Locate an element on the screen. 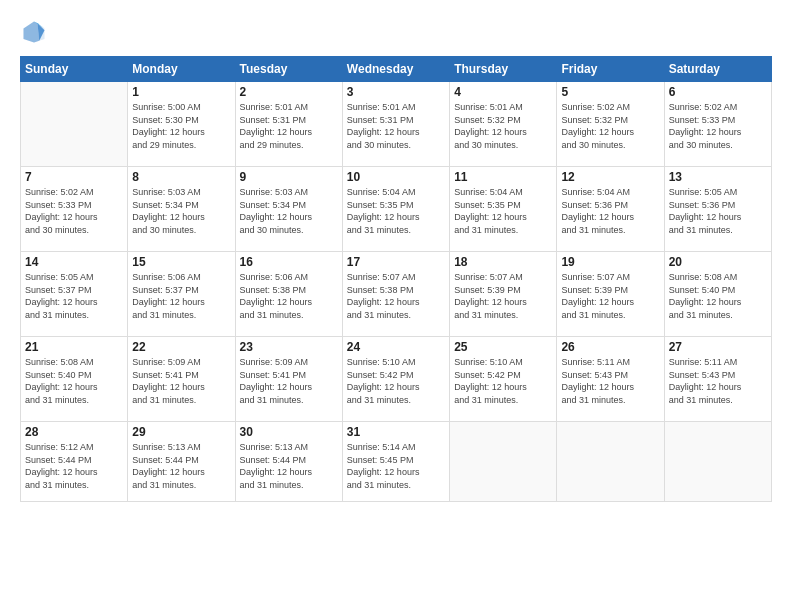  day-number: 2 is located at coordinates (289, 92).